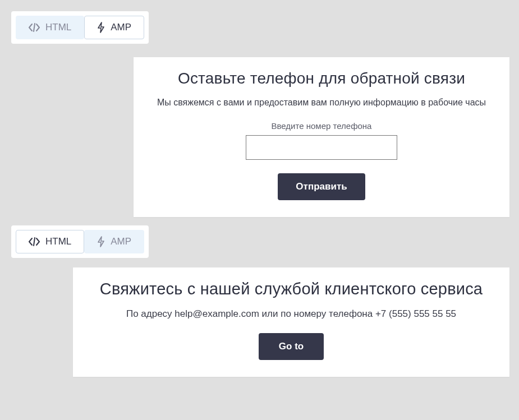 This screenshot has width=519, height=420. I want to click on phone-field-label: Введите номер телефона, so click(321, 126).